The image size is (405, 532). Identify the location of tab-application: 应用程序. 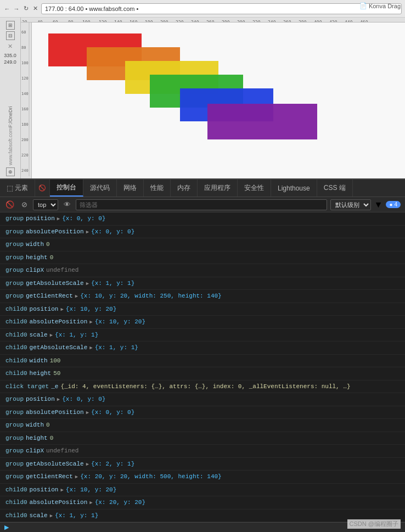
(217, 188).